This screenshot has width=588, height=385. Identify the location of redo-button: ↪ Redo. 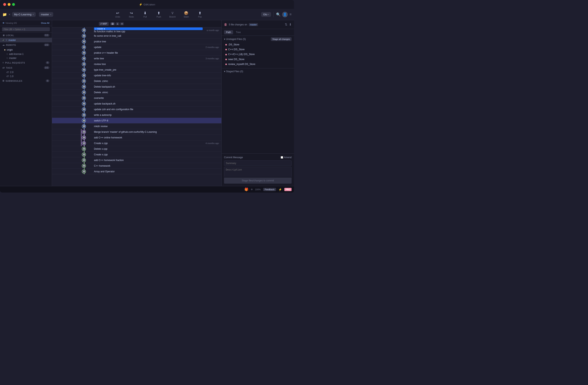
(131, 14).